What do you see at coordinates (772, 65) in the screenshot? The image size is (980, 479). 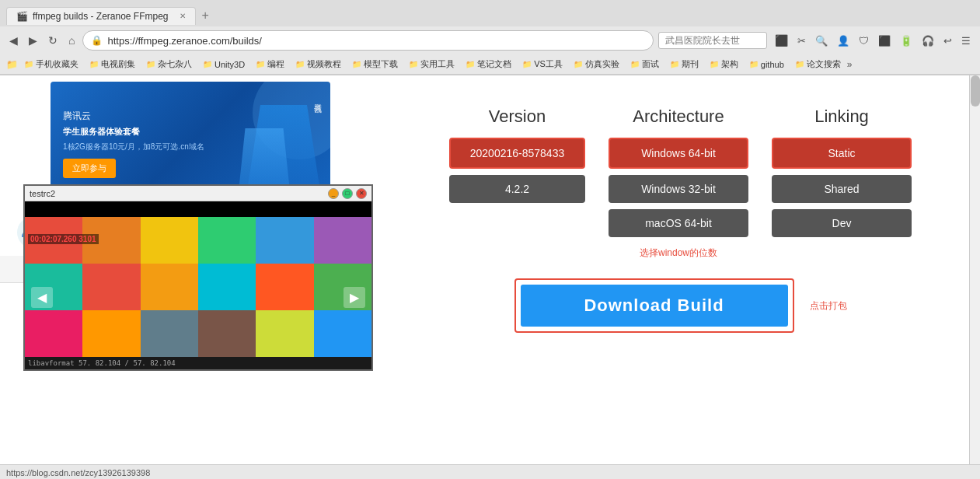 I see `bookmark-label-14: github` at bounding box center [772, 65].